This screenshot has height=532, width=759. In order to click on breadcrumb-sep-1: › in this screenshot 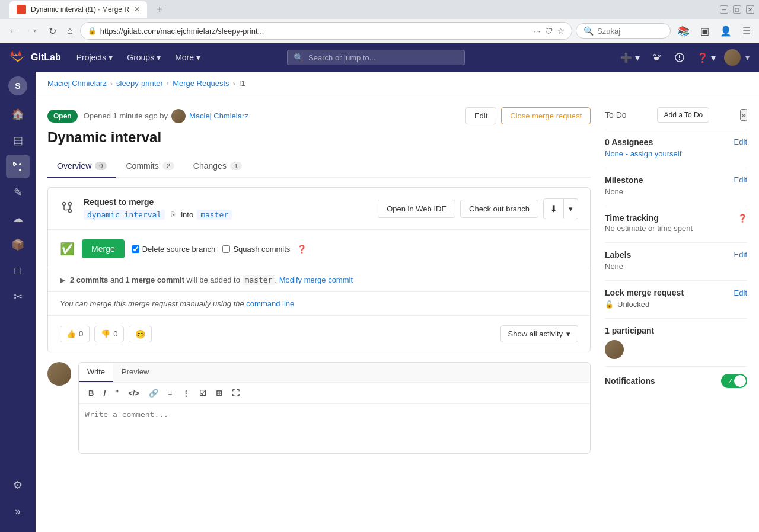, I will do `click(111, 83)`.